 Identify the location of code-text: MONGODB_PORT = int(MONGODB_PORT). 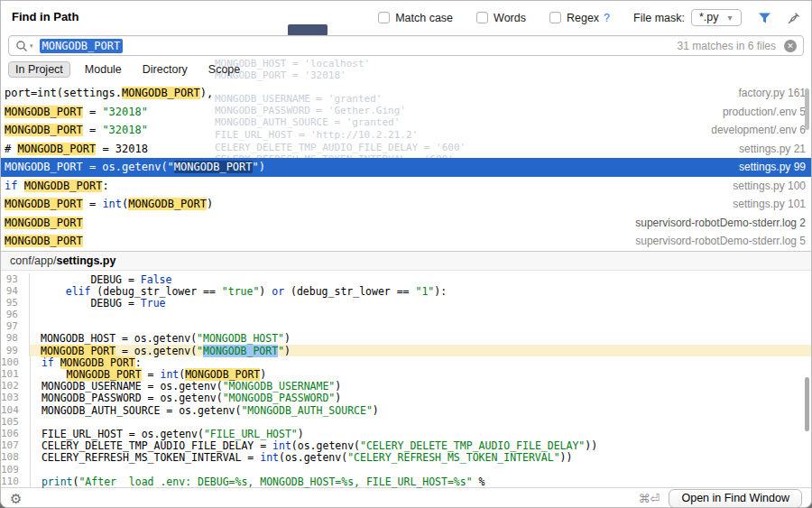
(153, 374).